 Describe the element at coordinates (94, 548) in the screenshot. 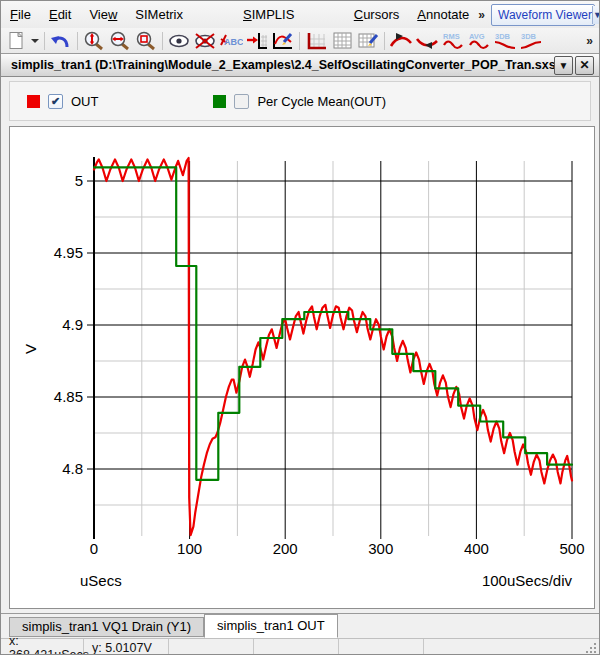

I see `svg-text: 0` at that location.